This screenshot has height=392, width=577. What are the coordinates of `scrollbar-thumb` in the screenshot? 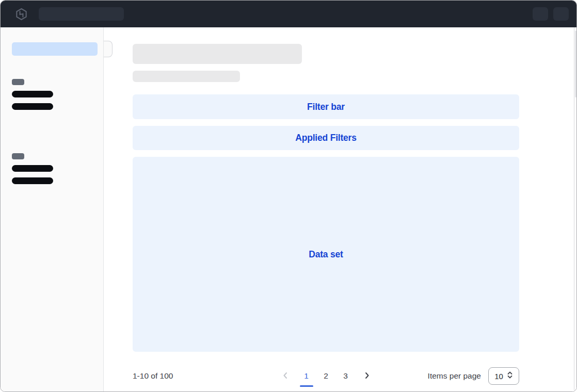 It's located at (576, 64).